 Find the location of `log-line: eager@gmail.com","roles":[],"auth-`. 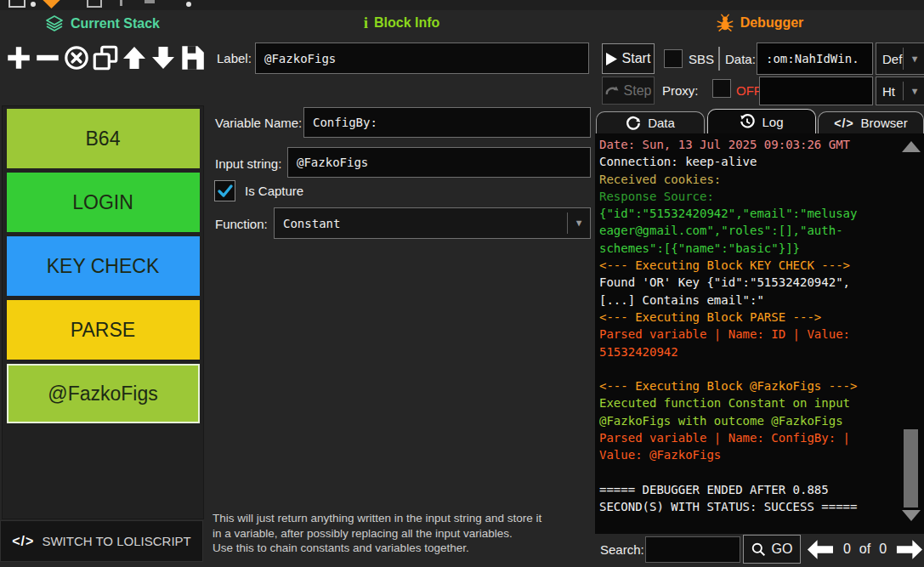

log-line: eager@gmail.com","roles":[],"auth- is located at coordinates (749, 230).